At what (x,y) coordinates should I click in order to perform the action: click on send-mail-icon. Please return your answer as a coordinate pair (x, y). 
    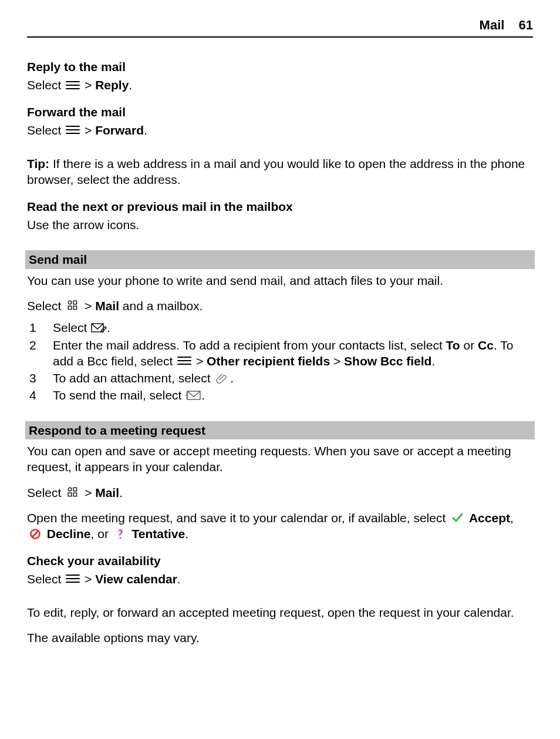
    Looking at the image, I should click on (193, 395).